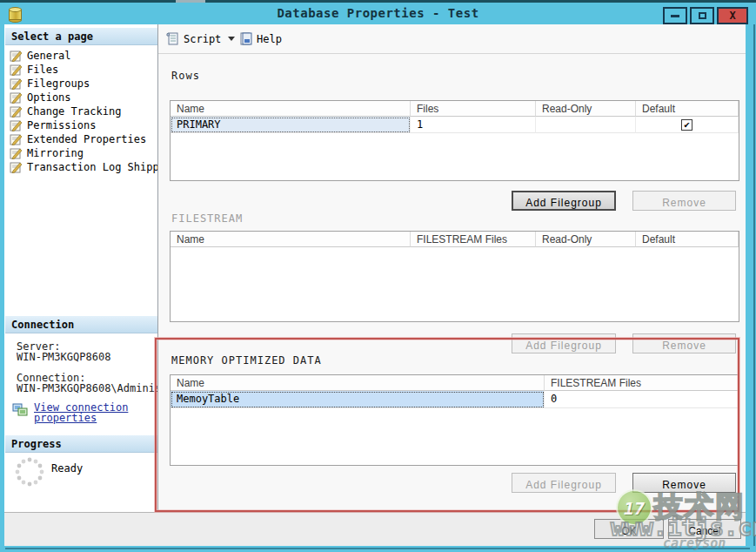 This screenshot has width=756, height=552. Describe the element at coordinates (247, 360) in the screenshot. I see `memory-optimized-section-label: MEMORY OPTIMIZED DATA` at that location.